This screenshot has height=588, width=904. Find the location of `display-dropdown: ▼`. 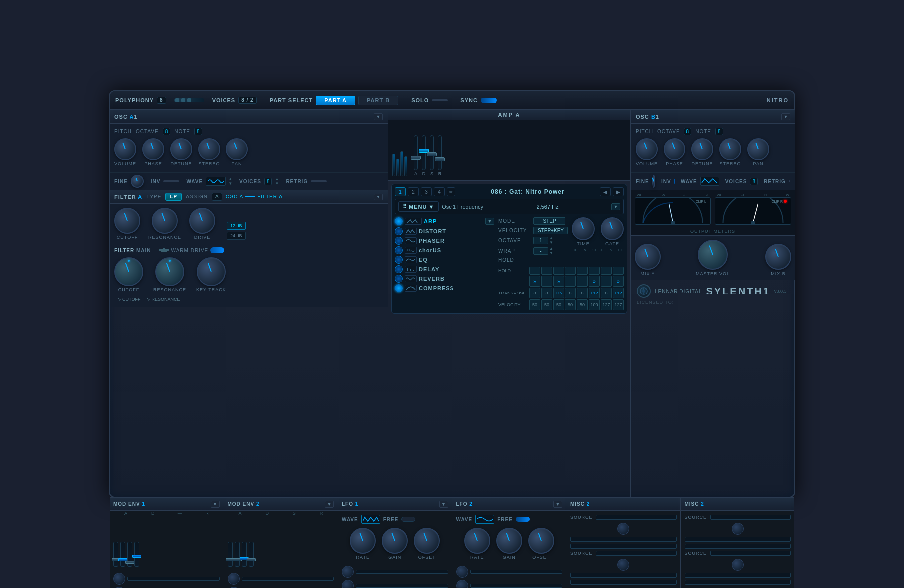

display-dropdown: ▼ is located at coordinates (616, 207).